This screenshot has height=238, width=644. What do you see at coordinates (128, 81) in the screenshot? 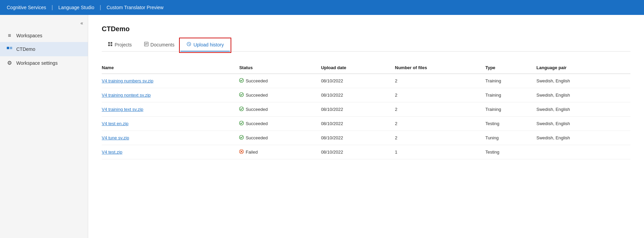
I see `row-name-link: V4 training numbers sv.zip` at bounding box center [128, 81].